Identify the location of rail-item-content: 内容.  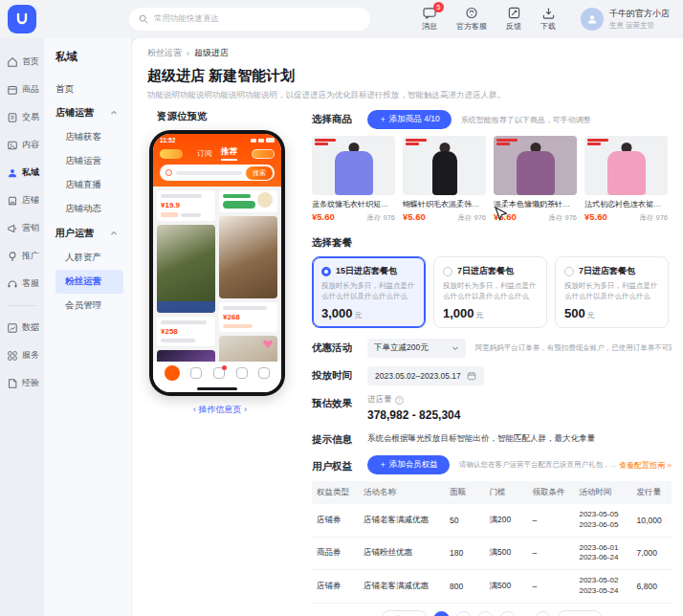
(22, 145).